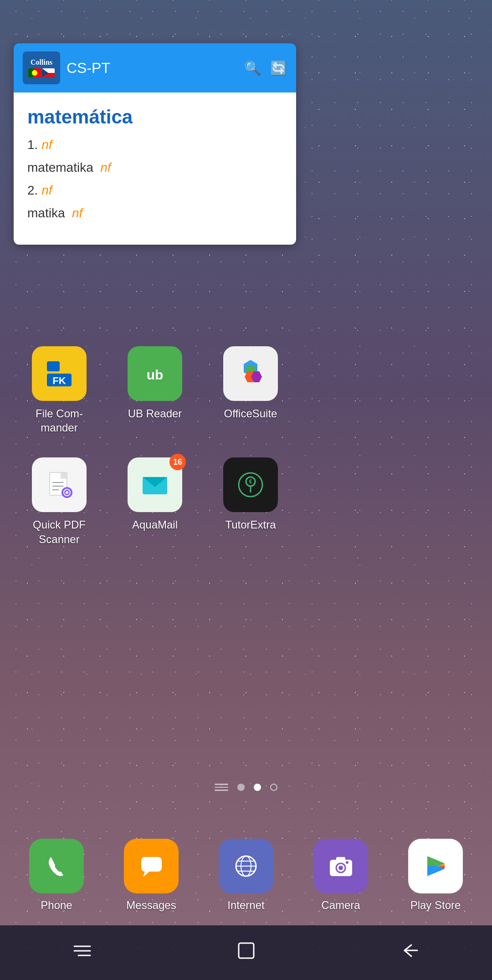 The image size is (492, 980). Describe the element at coordinates (241, 787) in the screenshot. I see `indicator-dot` at that location.